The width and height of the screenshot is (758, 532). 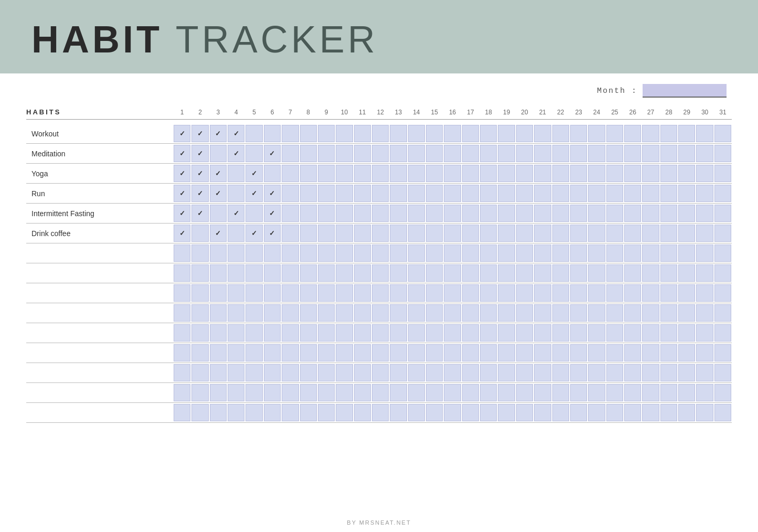 I want to click on day-cell-habit8-day5, so click(x=254, y=293).